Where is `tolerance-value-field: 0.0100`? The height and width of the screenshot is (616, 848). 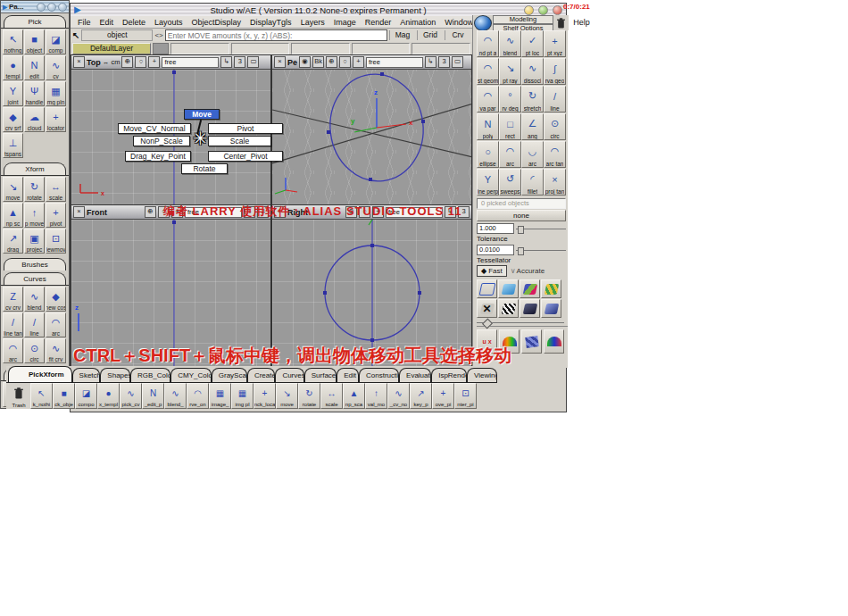
tolerance-value-field: 0.0100 is located at coordinates (495, 250).